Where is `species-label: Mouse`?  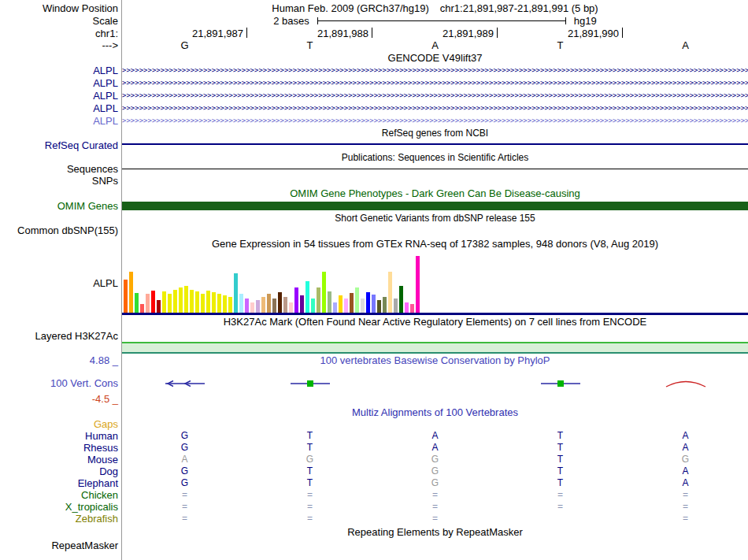 species-label: Mouse is located at coordinates (61, 460).